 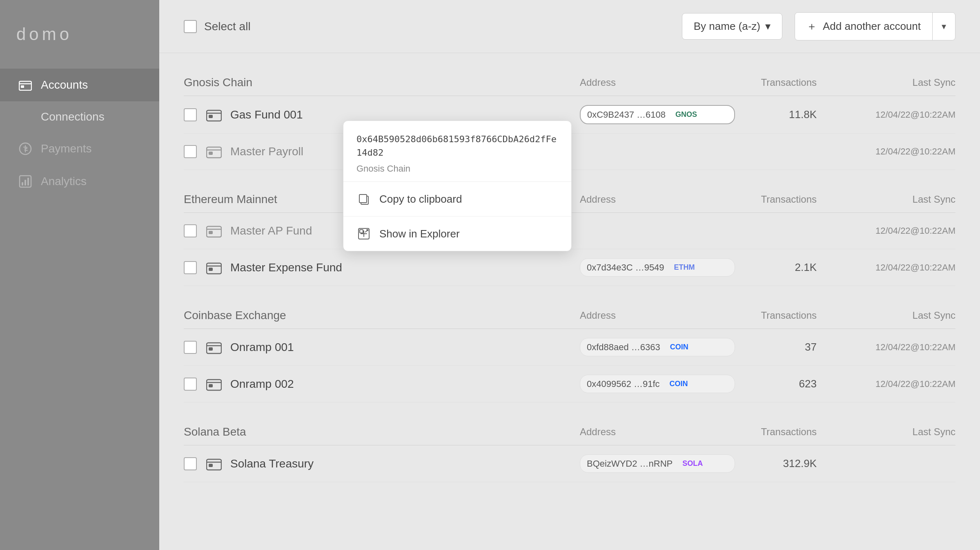 What do you see at coordinates (886, 315) in the screenshot?
I see `coinbase-col-lastsync: Last Sync` at bounding box center [886, 315].